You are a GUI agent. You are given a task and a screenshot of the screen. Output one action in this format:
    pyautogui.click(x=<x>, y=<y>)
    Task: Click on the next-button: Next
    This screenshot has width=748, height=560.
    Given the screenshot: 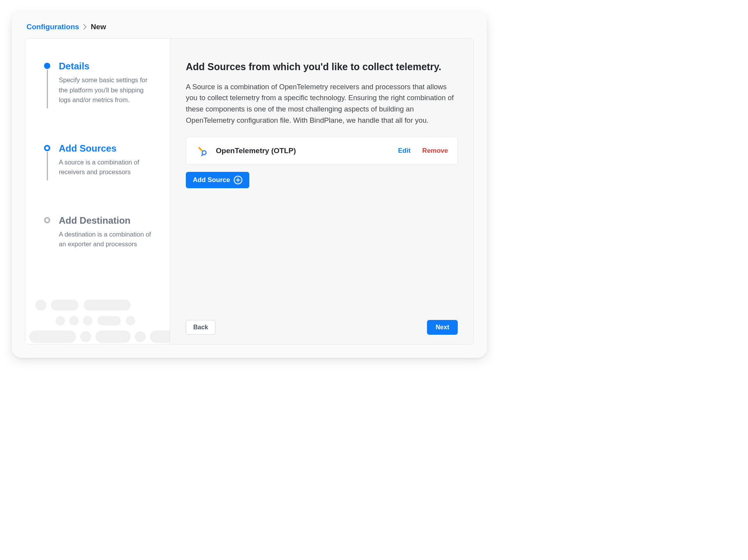 What is the action you would take?
    pyautogui.click(x=443, y=327)
    